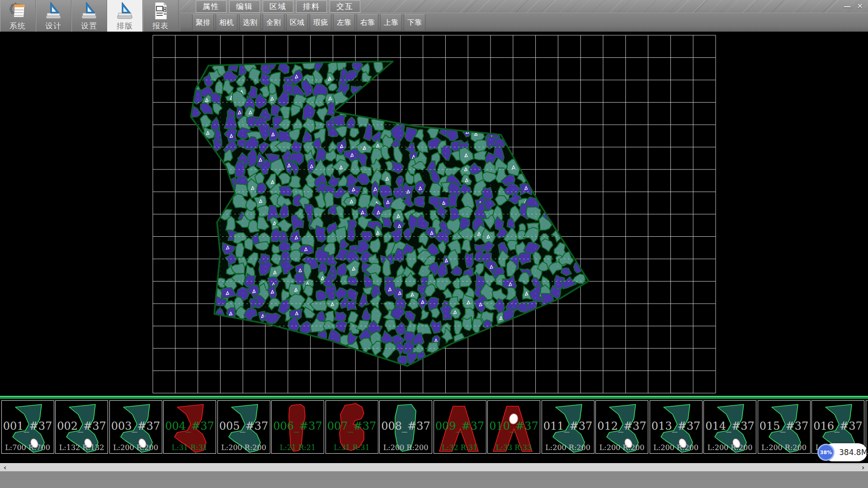 The height and width of the screenshot is (488, 868). What do you see at coordinates (161, 16) in the screenshot?
I see `report-button: 报表` at bounding box center [161, 16].